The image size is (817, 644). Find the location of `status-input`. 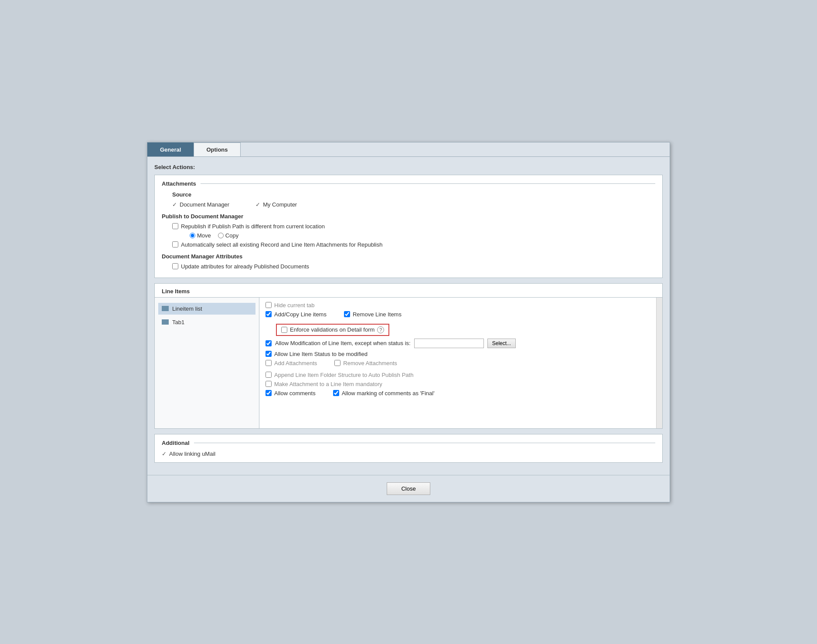

status-input is located at coordinates (449, 343).